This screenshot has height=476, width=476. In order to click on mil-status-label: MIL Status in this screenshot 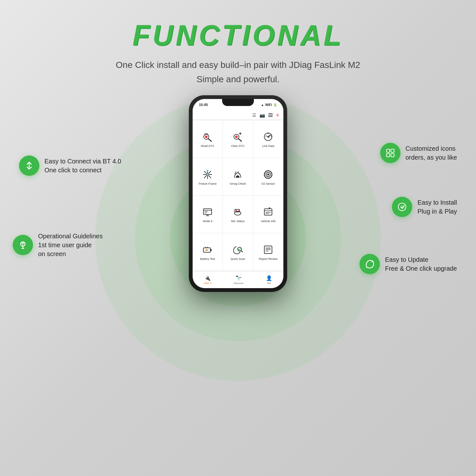, I will do `click(238, 221)`.